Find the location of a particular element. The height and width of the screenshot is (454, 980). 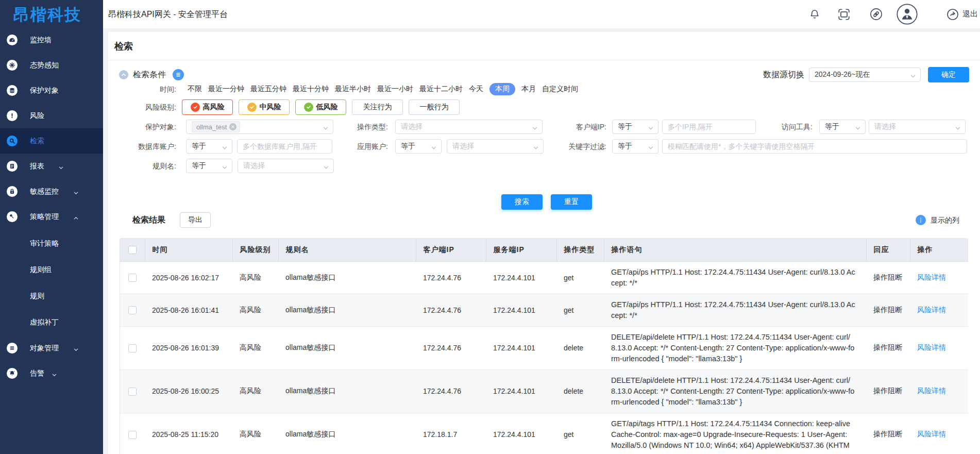

cell-op-type: get is located at coordinates (580, 433).